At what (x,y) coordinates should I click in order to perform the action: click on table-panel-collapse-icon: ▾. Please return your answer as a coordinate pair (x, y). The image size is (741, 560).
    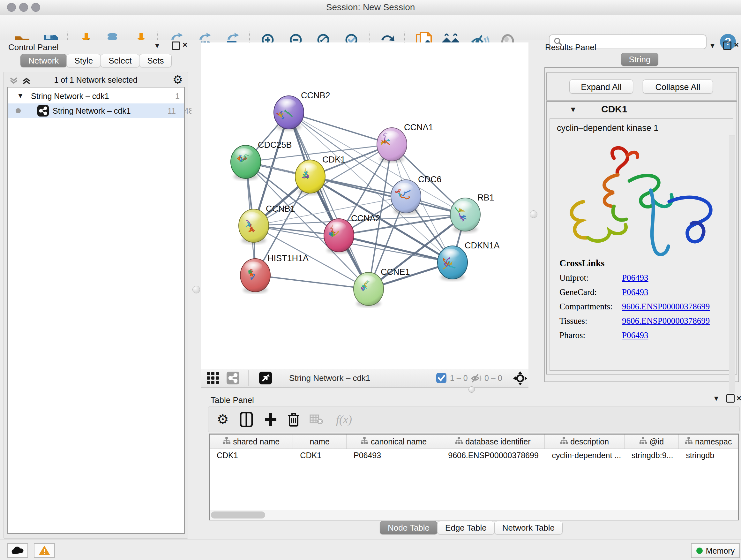
    Looking at the image, I should click on (716, 398).